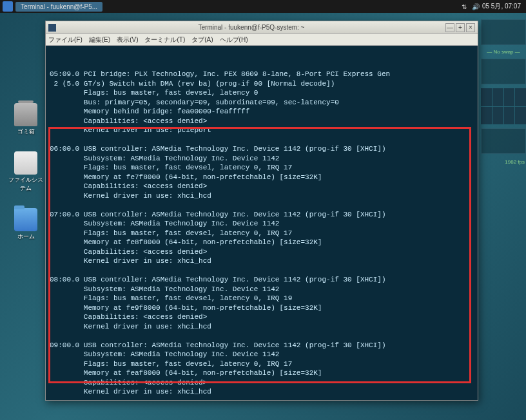  What do you see at coordinates (262, 112) in the screenshot?
I see `terminal-line: Memory behind bridge: fea00000-feafffff` at bounding box center [262, 112].